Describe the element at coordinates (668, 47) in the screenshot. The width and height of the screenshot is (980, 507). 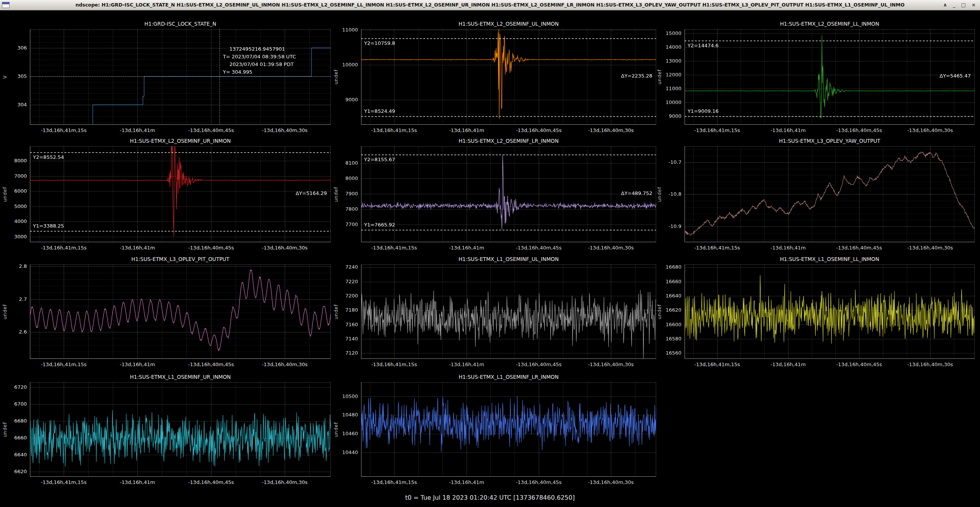
I see `y-tick-label: 14000` at that location.